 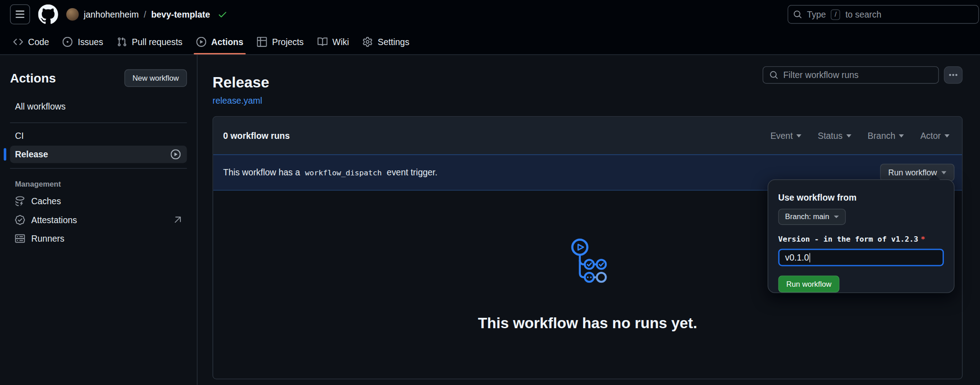 What do you see at coordinates (83, 41) in the screenshot?
I see `tab-issues: Issues` at bounding box center [83, 41].